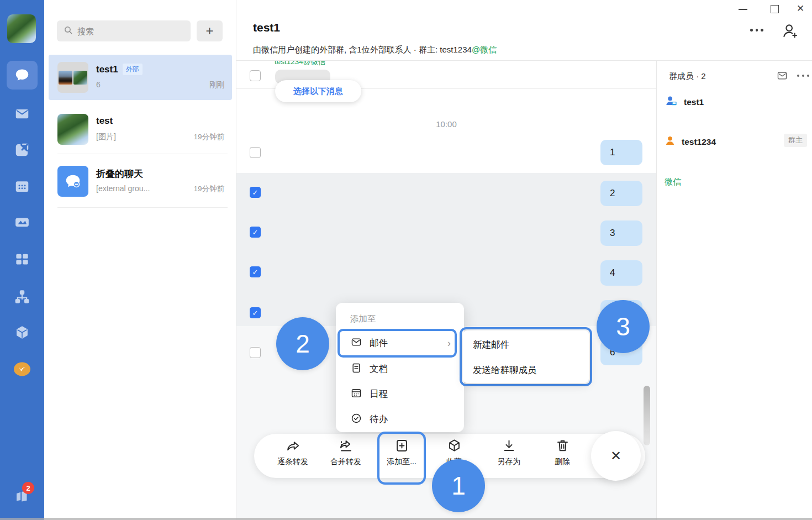  Describe the element at coordinates (255, 192) in the screenshot. I see `message-checkbox-2: ✓` at that location.